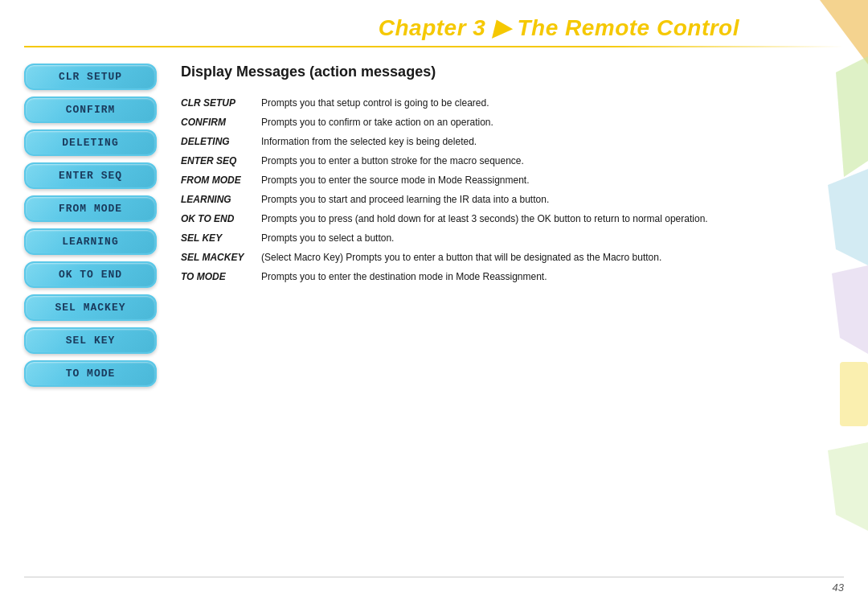 The height and width of the screenshot is (608, 868). What do you see at coordinates (221, 161) in the screenshot?
I see `message-key: ENTER SEQ` at bounding box center [221, 161].